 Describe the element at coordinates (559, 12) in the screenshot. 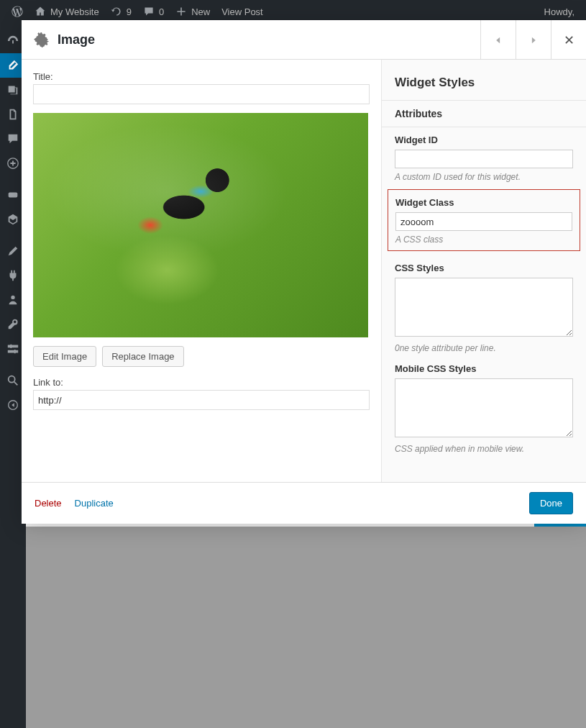

I see `howdy-label: Howdy,` at that location.